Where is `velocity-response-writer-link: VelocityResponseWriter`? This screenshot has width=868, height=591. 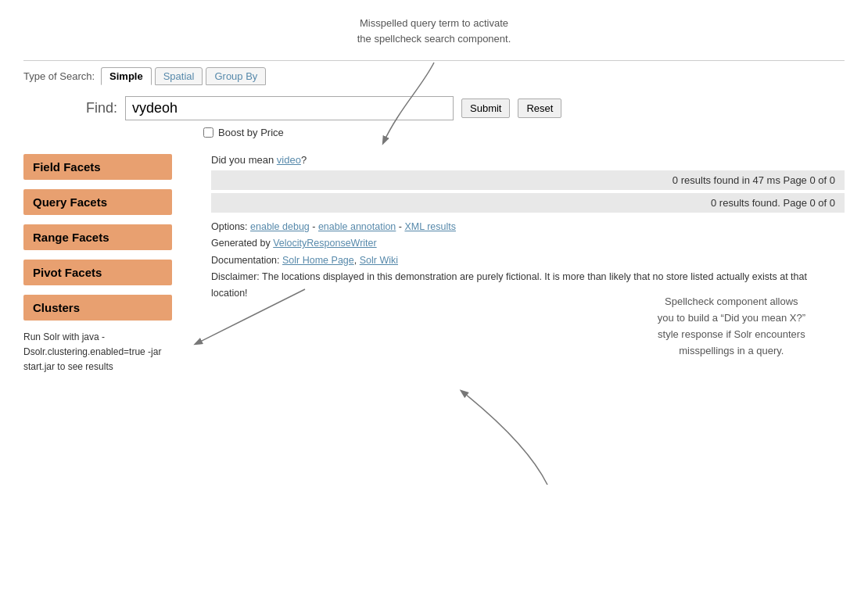 velocity-response-writer-link: VelocityResponseWriter is located at coordinates (325, 243).